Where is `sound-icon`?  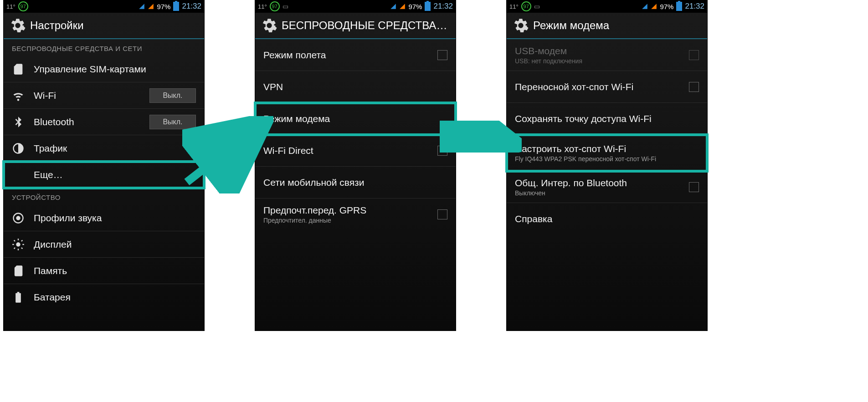 sound-icon is located at coordinates (18, 218).